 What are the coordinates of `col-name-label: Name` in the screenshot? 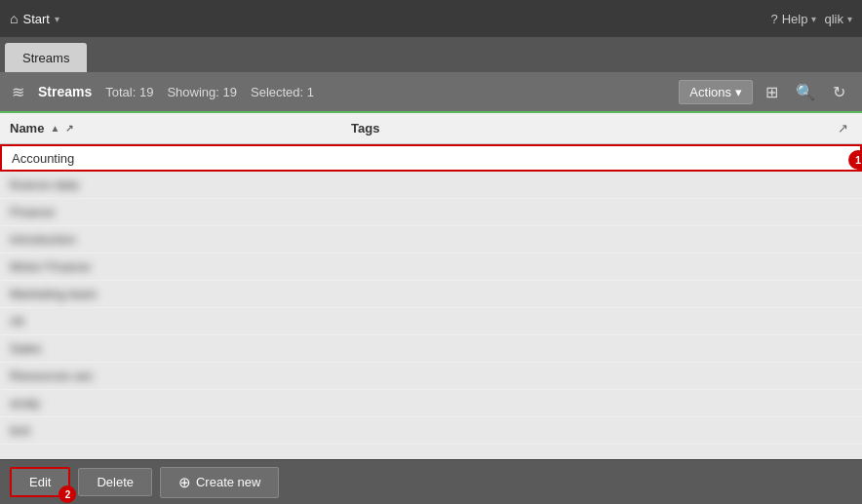 It's located at (27, 129).